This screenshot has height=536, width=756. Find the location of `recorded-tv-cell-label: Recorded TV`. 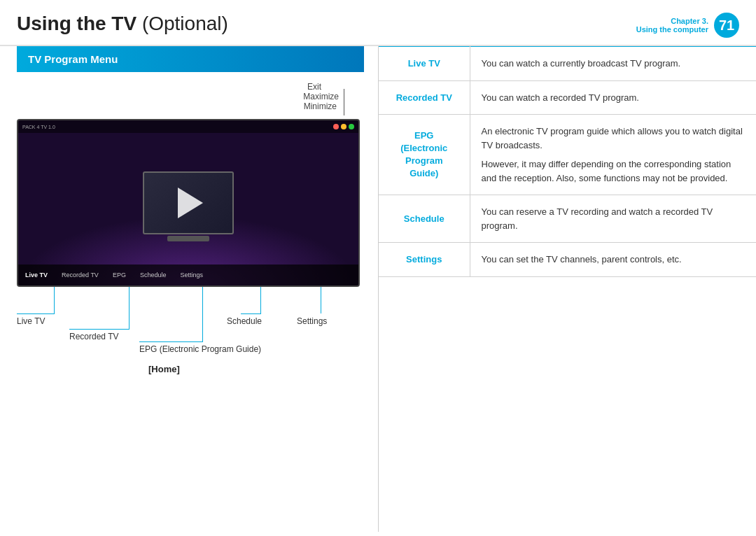

recorded-tv-cell-label: Recorded TV is located at coordinates (424, 98).